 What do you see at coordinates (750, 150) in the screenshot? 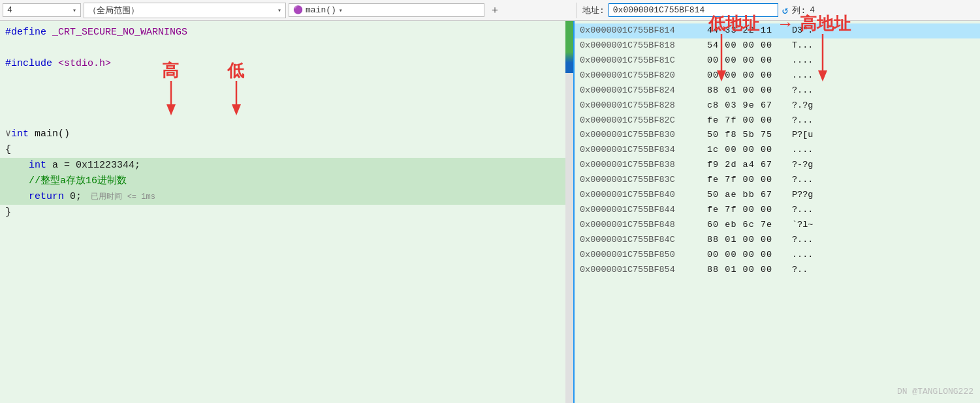
I see `mem-bytes: 1c 00 00 00` at bounding box center [750, 150].